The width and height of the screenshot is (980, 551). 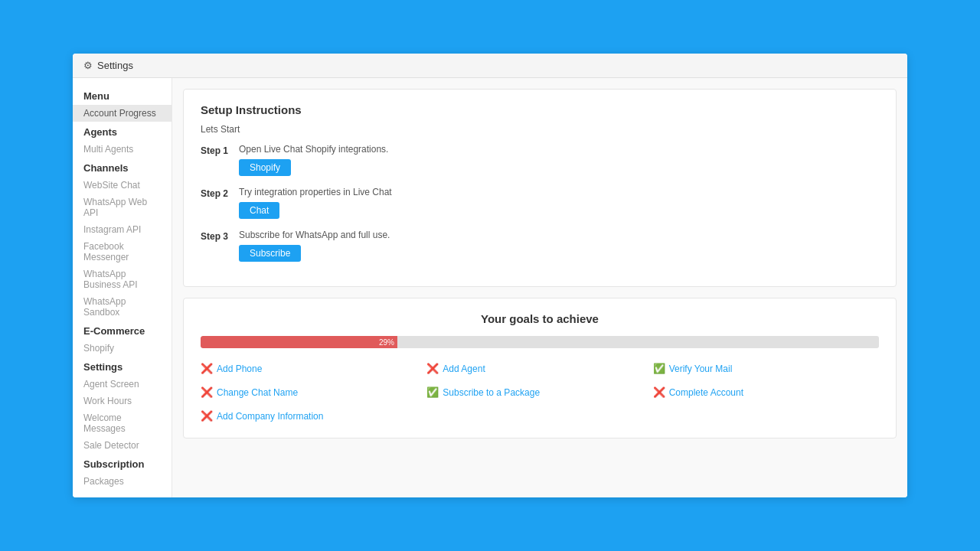 I want to click on goal-link: Add Company Information, so click(x=270, y=416).